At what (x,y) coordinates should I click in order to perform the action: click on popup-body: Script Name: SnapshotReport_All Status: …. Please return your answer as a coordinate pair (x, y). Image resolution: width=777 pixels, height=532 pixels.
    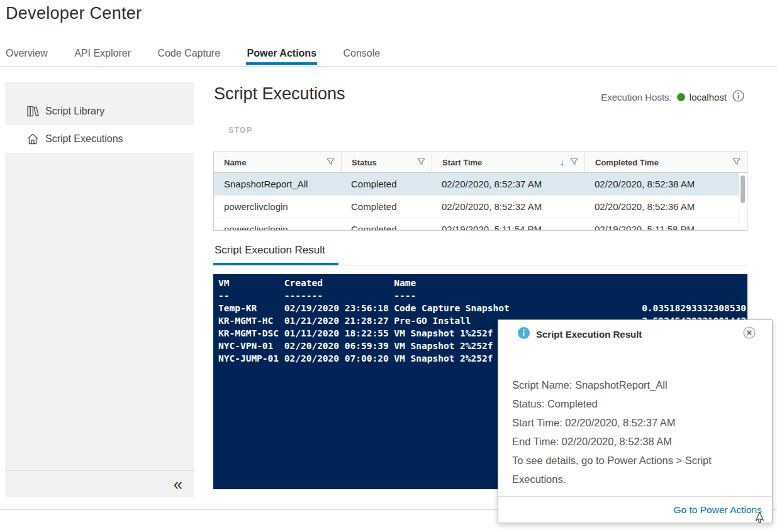
    Looking at the image, I should click on (636, 432).